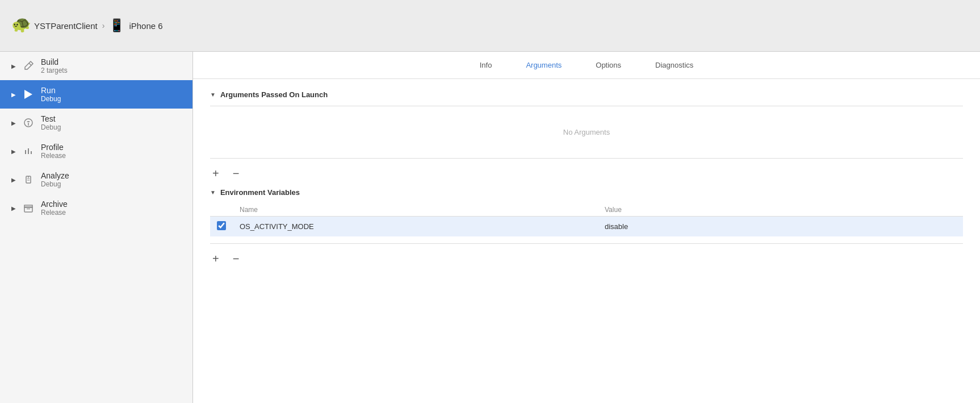 The width and height of the screenshot is (980, 403). Describe the element at coordinates (28, 94) in the screenshot. I see `run-icon` at that location.